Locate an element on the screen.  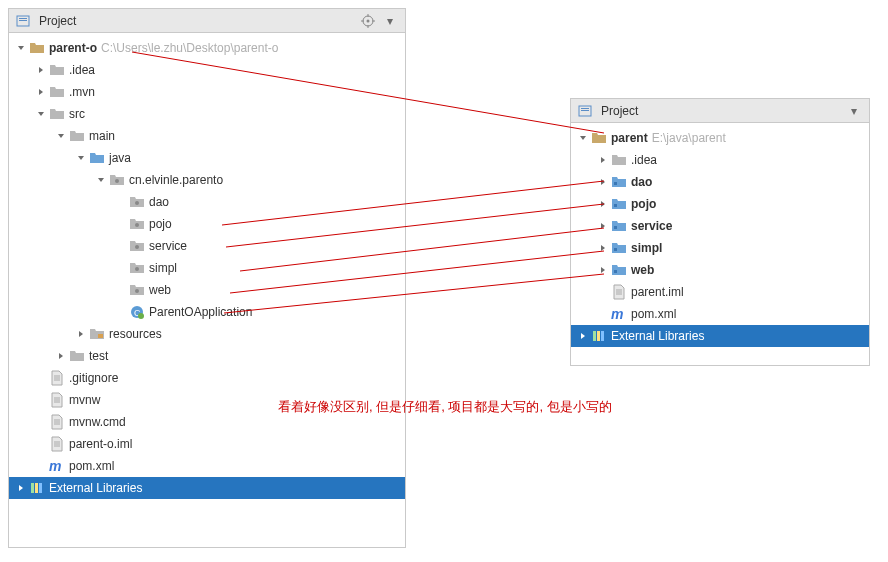
tree-row: parent-oC:\Users\le.zhu\Desktop\parent-o is located at coordinates (207, 48).